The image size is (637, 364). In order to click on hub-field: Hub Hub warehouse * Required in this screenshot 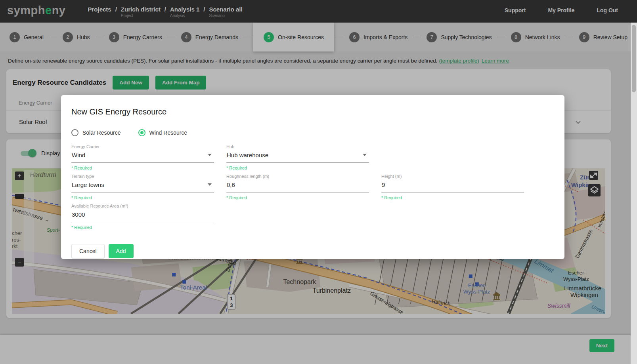, I will do `click(298, 157)`.